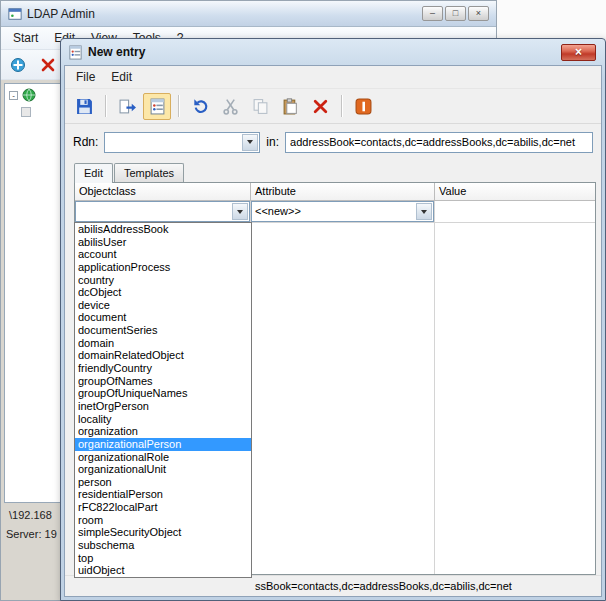 The height and width of the screenshot is (601, 606). I want to click on tab-edit: Edit, so click(94, 173).